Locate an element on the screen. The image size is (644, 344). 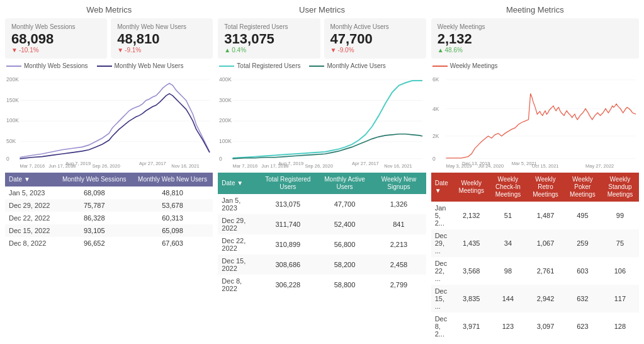
weekly-signups-cell: 2,458 is located at coordinates (398, 265).